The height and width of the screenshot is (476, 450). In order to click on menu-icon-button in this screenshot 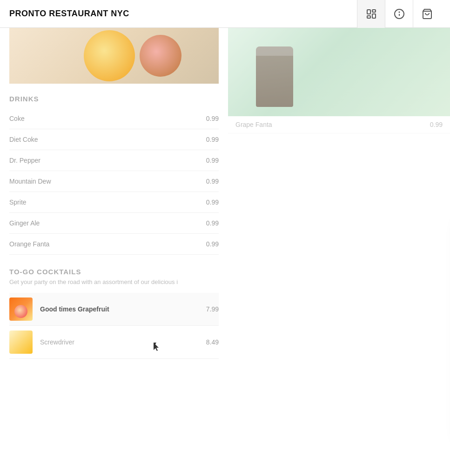, I will do `click(371, 14)`.